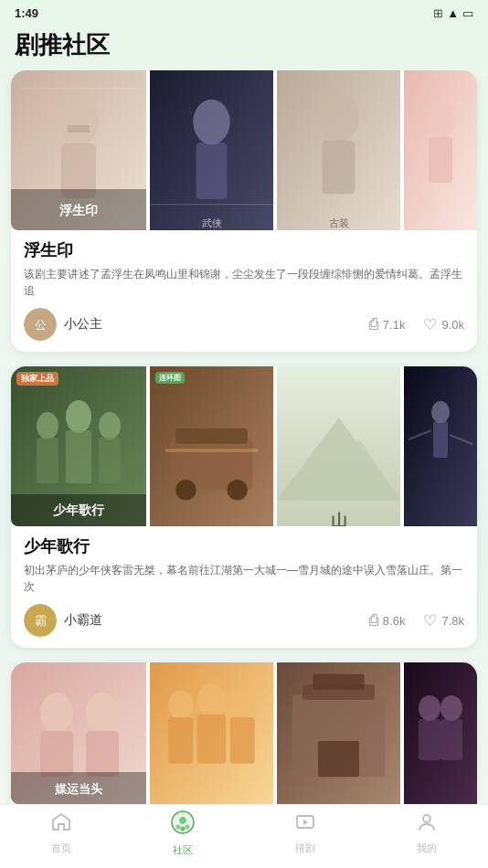 The width and height of the screenshot is (488, 868). I want to click on svg-text: 古装, so click(339, 223).